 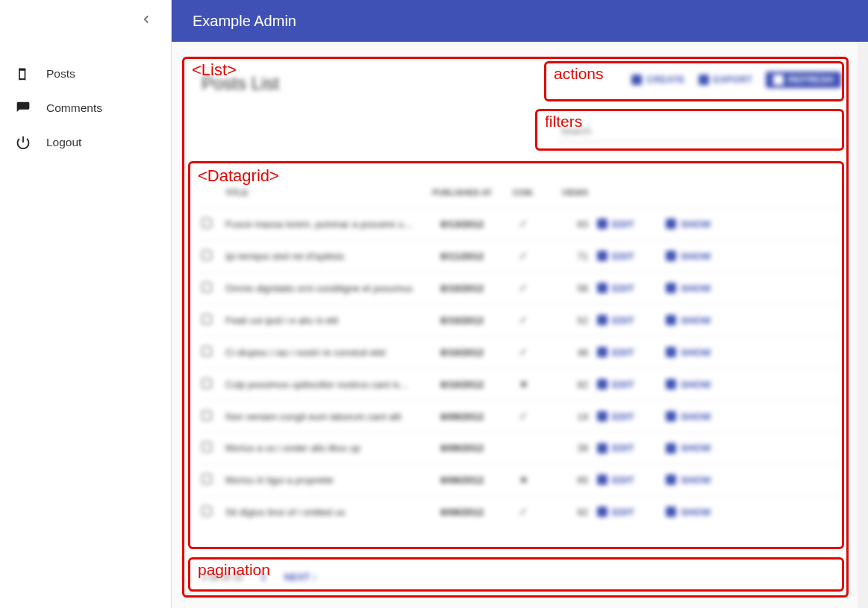 What do you see at coordinates (519, 416) in the screenshot?
I see `table-row: Non veniam congit eum laborum cant alit8…` at bounding box center [519, 416].